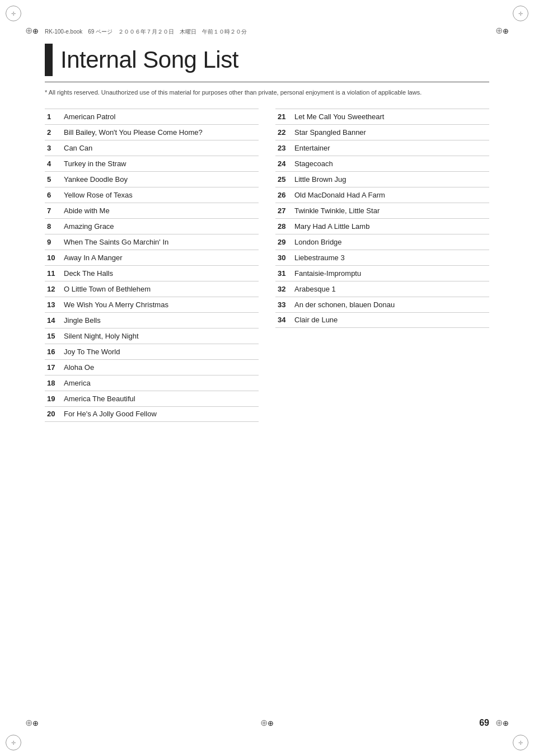  Describe the element at coordinates (152, 320) in the screenshot. I see `list-item: 14Jingle Bells` at that location.